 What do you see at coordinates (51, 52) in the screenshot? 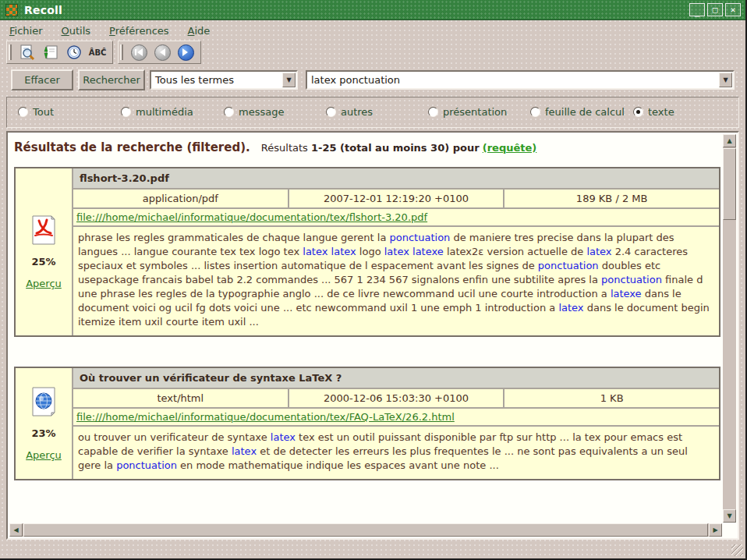
I see `update-index-icon` at bounding box center [51, 52].